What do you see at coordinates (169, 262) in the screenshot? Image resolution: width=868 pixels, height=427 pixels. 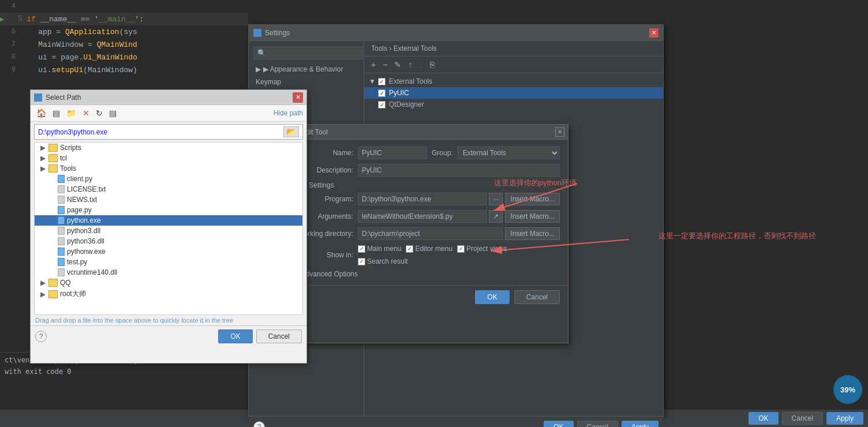 I see `tree-item-test: test.py` at bounding box center [169, 262].